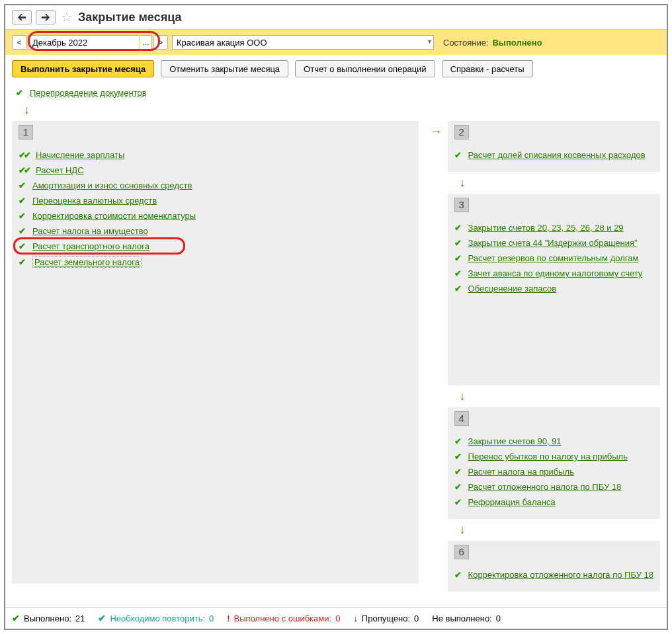 This screenshot has height=634, width=672. Describe the element at coordinates (130, 17) in the screenshot. I see `page-title: Закрытие месяца` at that location.